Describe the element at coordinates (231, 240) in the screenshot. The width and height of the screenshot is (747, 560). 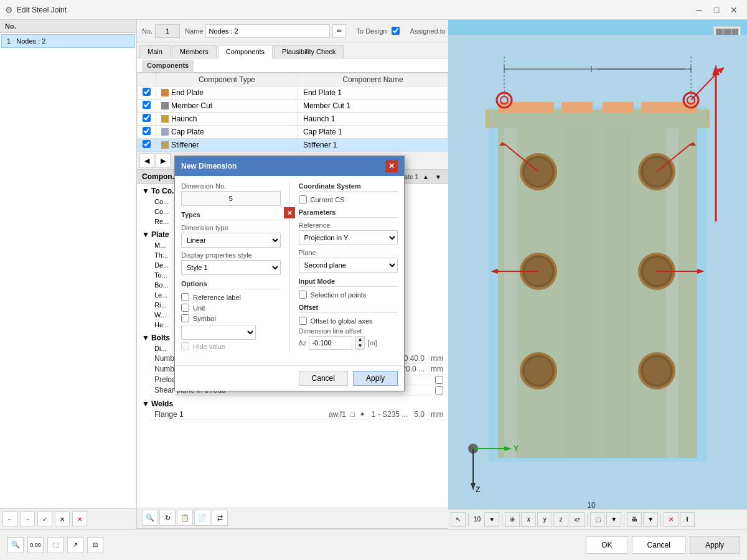
I see `dimension-type-select: Linear Radial Angular` at that location.